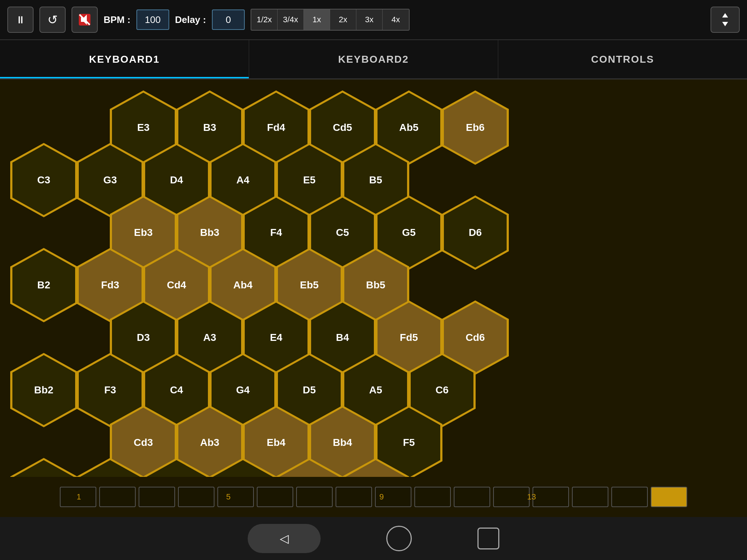 The width and height of the screenshot is (747, 560). What do you see at coordinates (475, 233) in the screenshot?
I see `hex-wrapper: D6` at bounding box center [475, 233].